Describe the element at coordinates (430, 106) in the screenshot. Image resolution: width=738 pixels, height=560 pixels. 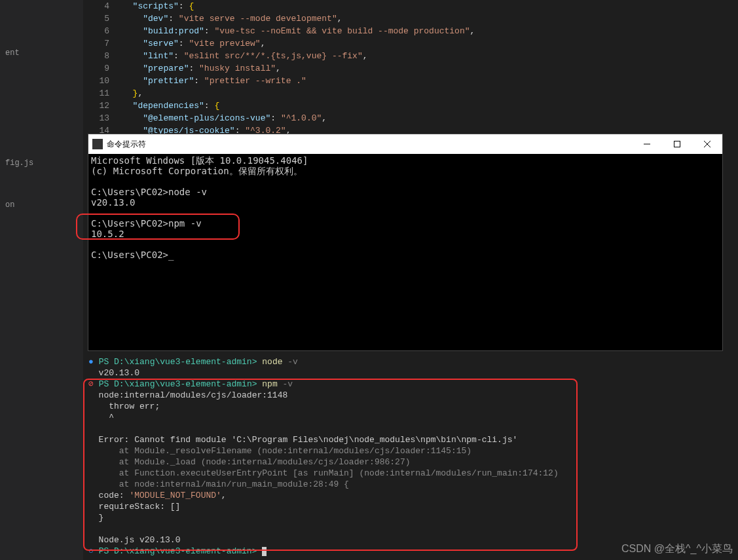
I see `code-line: "dependencies": {` at that location.